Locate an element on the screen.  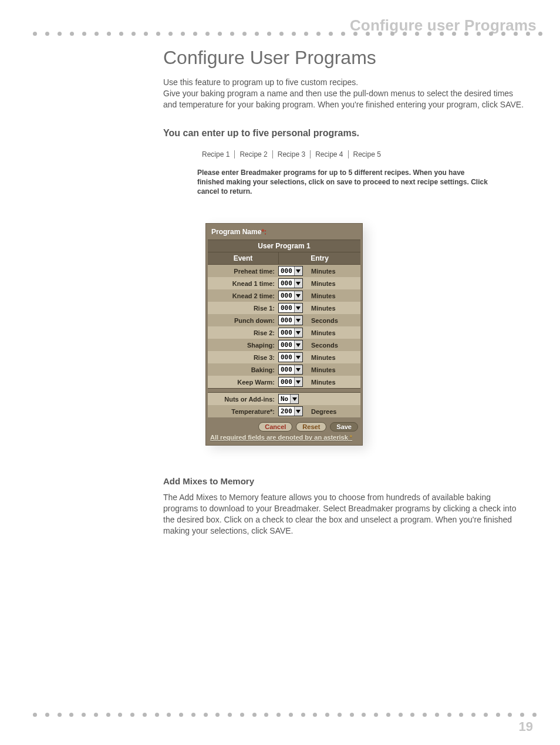
panel-title: Program Name*: is located at coordinates (284, 232).